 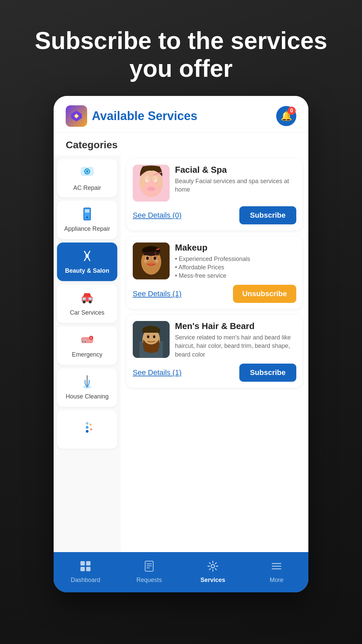 I want to click on makeup-info: Makeup • Experienced Professionals • Aff…, so click(x=236, y=262).